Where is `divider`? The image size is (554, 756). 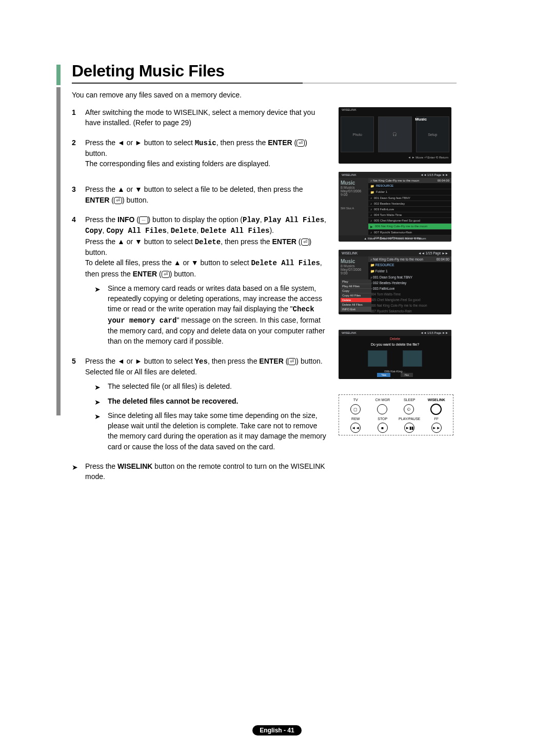
divider is located at coordinates (264, 83).